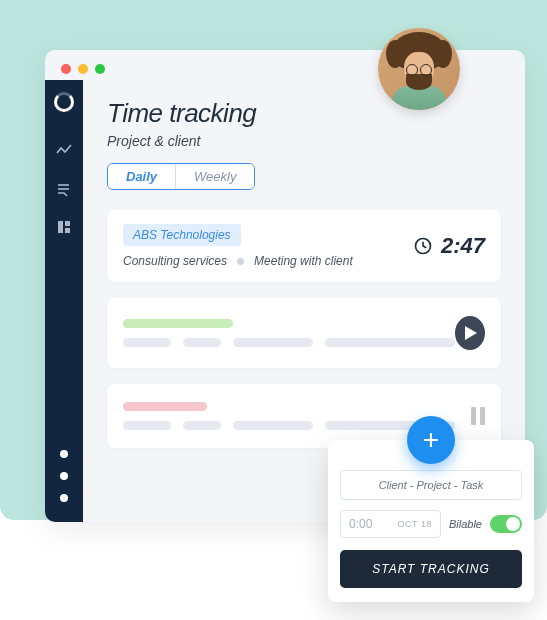  I want to click on user-avatar, so click(419, 69).